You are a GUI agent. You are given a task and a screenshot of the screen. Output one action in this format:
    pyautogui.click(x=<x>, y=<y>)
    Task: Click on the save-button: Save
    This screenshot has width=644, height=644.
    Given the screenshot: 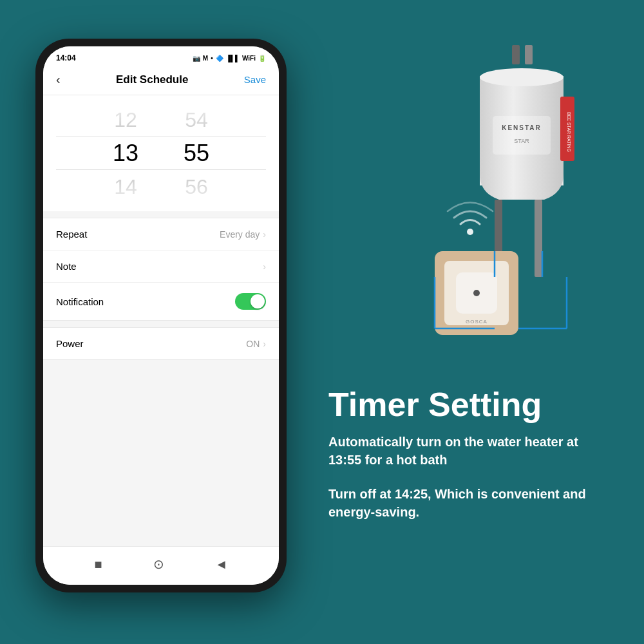 What is the action you would take?
    pyautogui.click(x=255, y=80)
    